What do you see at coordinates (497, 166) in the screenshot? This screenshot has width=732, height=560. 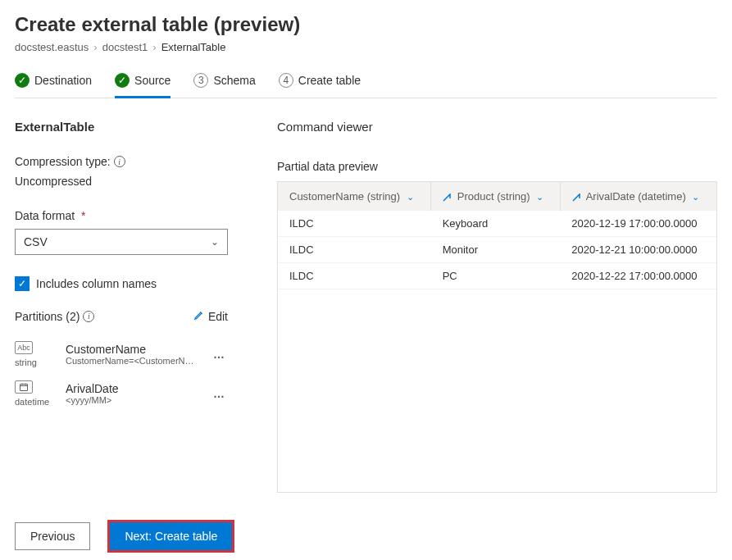 I see `preview-label: Partial data preview` at bounding box center [497, 166].